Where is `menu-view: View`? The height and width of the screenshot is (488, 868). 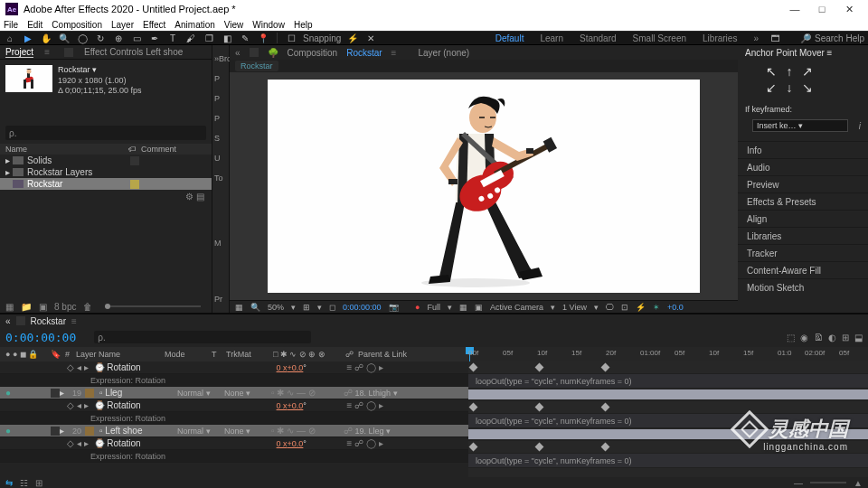 menu-view: View is located at coordinates (234, 25).